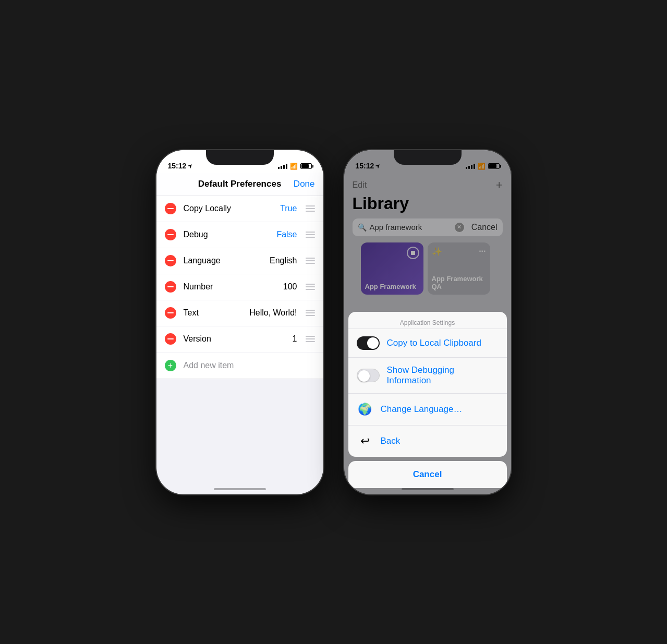  Describe the element at coordinates (249, 366) in the screenshot. I see `add-item-label: Add new item` at that location.